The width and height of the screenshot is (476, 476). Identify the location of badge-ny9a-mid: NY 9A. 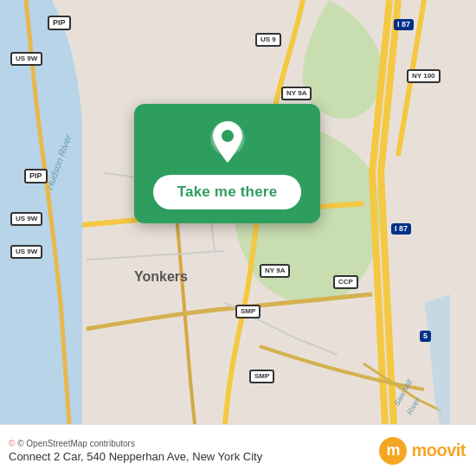
(275, 271).